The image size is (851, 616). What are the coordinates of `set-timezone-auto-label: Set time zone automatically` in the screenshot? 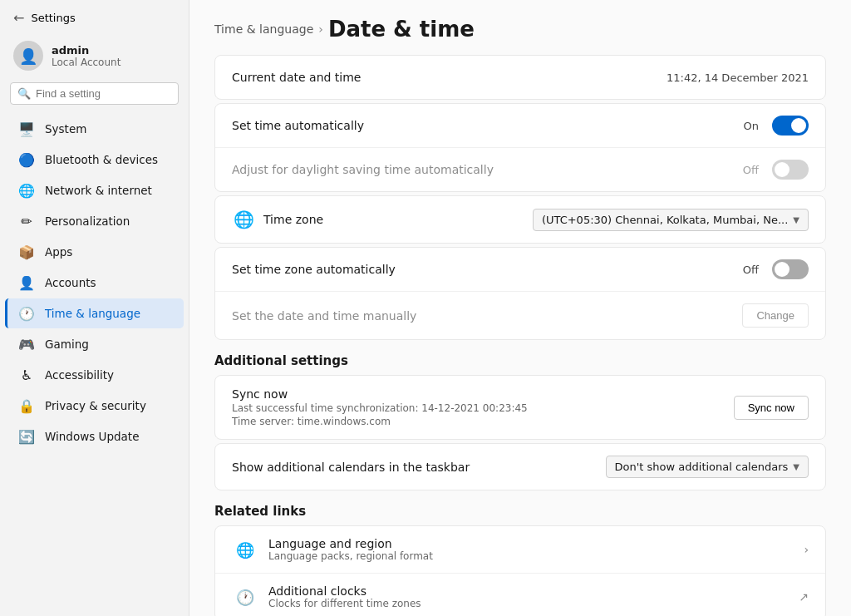 It's located at (314, 269).